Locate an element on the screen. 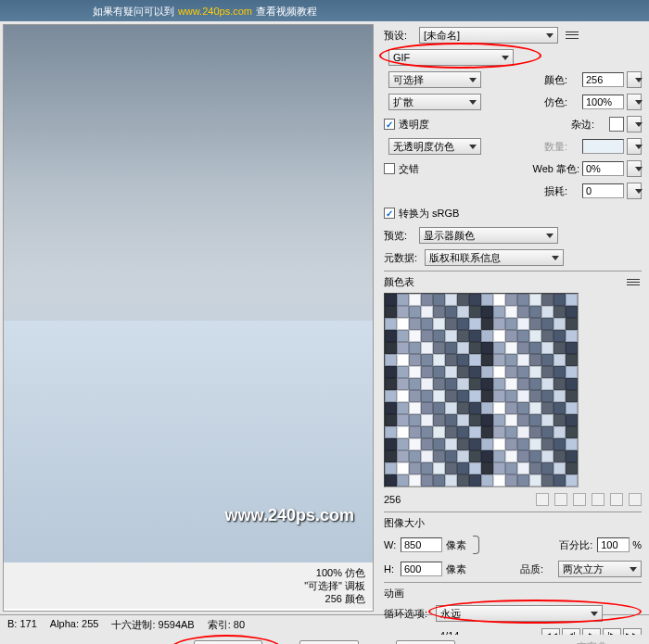 This screenshot has height=644, width=649. dither-input is located at coordinates (603, 102).